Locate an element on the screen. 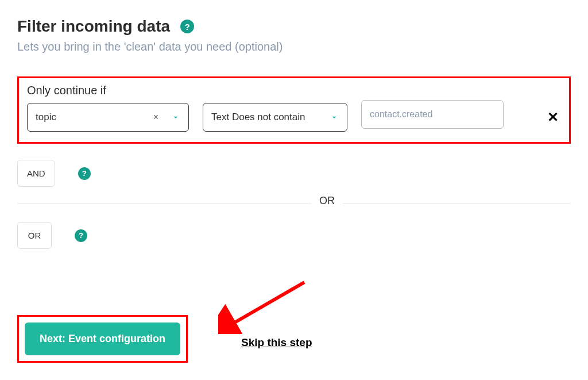 This screenshot has width=588, height=380. next-button-highlight: Next: Event configuration is located at coordinates (102, 339).